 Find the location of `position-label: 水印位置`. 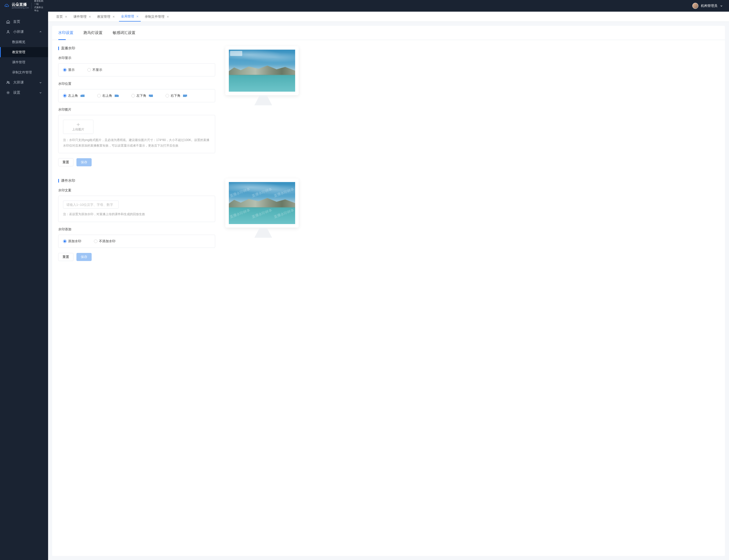

position-label: 水印位置 is located at coordinates (137, 84).